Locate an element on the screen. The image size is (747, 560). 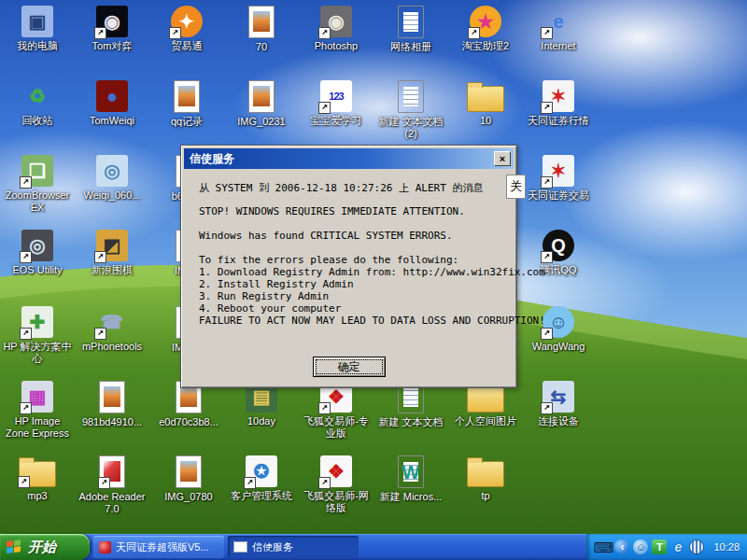
tiantong-zhengquan-jiaoyi-label: 天同证券交易 is located at coordinates (558, 196).